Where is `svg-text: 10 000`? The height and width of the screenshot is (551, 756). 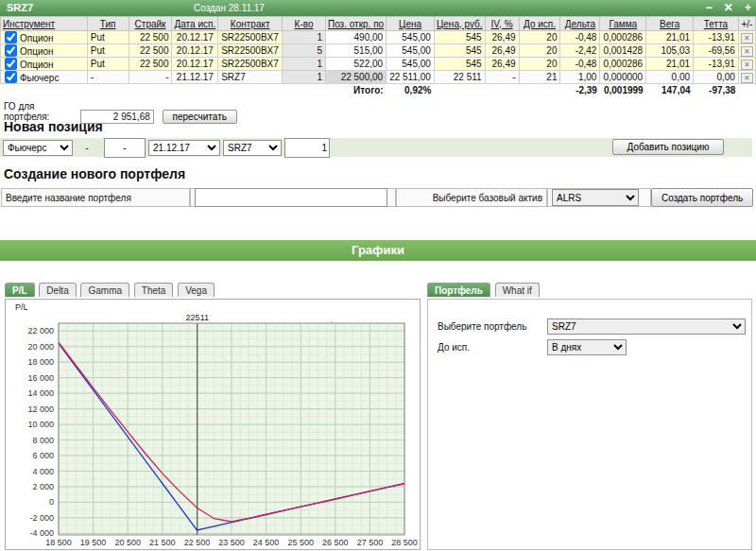 svg-text: 10 000 is located at coordinates (41, 424).